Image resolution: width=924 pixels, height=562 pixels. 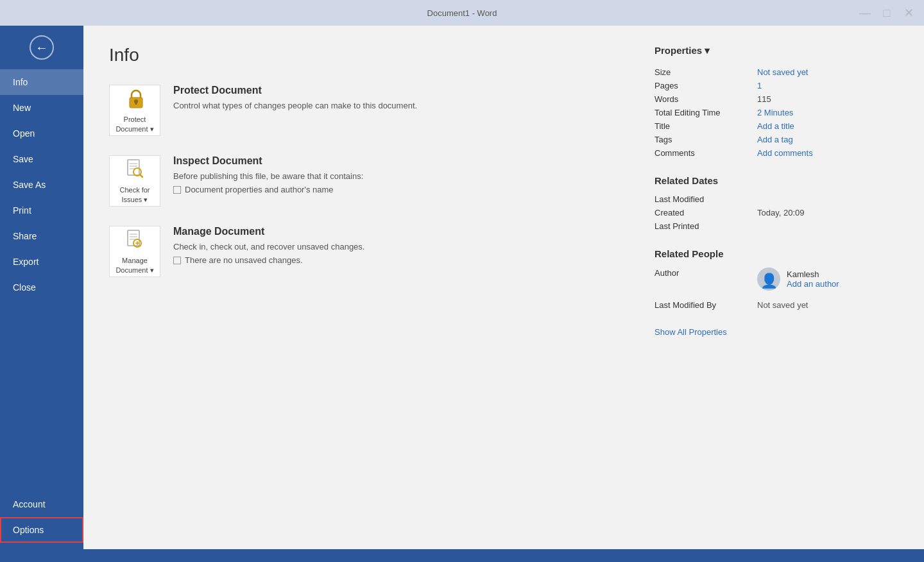 I want to click on inspect-document-heading: Inspect Document, so click(x=268, y=161).